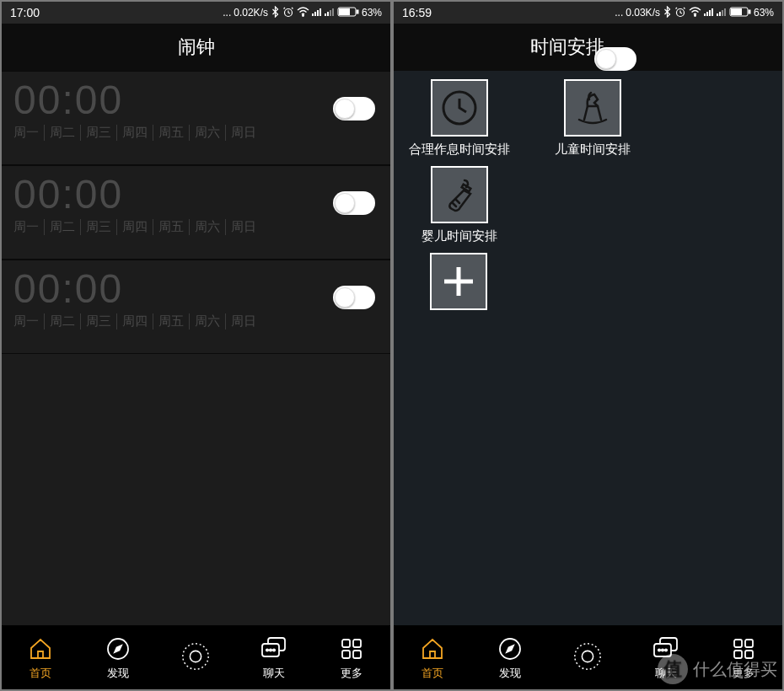 The width and height of the screenshot is (784, 691). What do you see at coordinates (695, 13) in the screenshot?
I see `status-right: ... 0.03K/s 63%` at bounding box center [695, 13].